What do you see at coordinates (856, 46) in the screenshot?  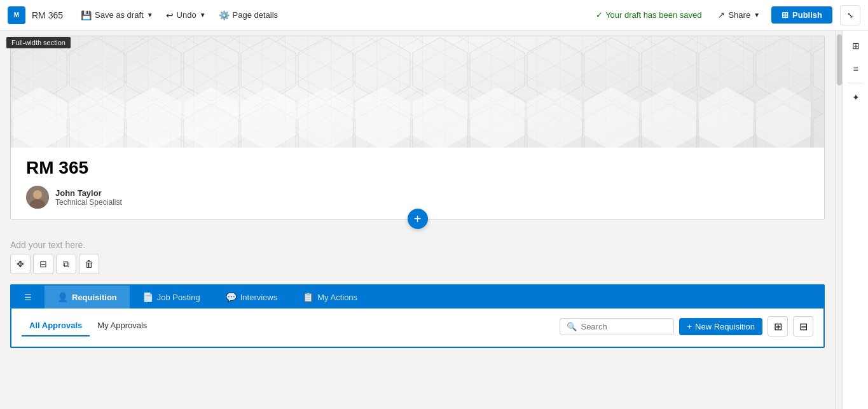 I see `sidebar-layers-button: ⊞` at bounding box center [856, 46].